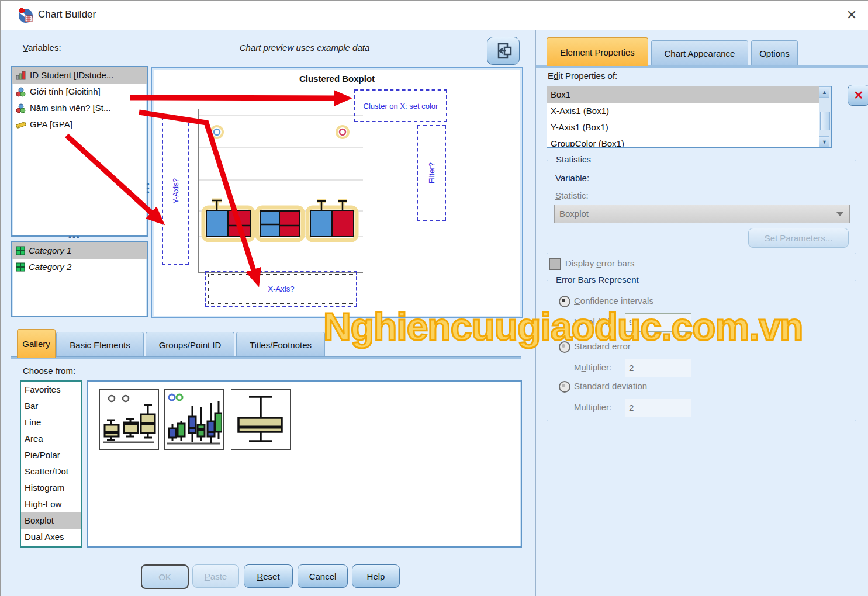 The width and height of the screenshot is (868, 596). What do you see at coordinates (281, 289) in the screenshot?
I see `x-axis-dropzone: X-Axis?` at bounding box center [281, 289].